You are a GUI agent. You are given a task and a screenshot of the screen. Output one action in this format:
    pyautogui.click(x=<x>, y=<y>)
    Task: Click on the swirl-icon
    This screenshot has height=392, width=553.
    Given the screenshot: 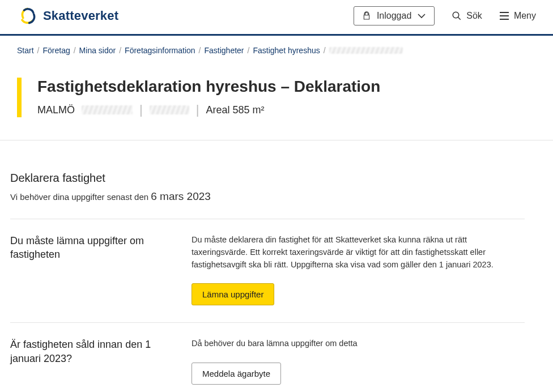 What is the action you would take?
    pyautogui.click(x=27, y=16)
    